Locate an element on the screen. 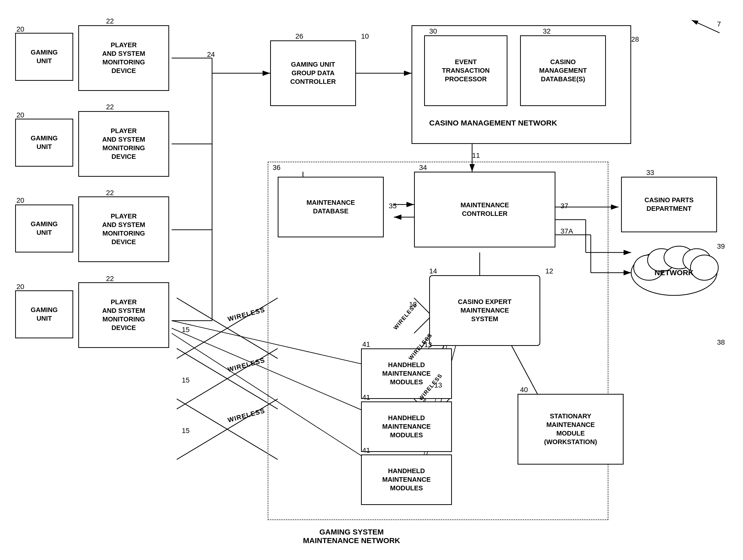  ref-11: 11 is located at coordinates (476, 156).